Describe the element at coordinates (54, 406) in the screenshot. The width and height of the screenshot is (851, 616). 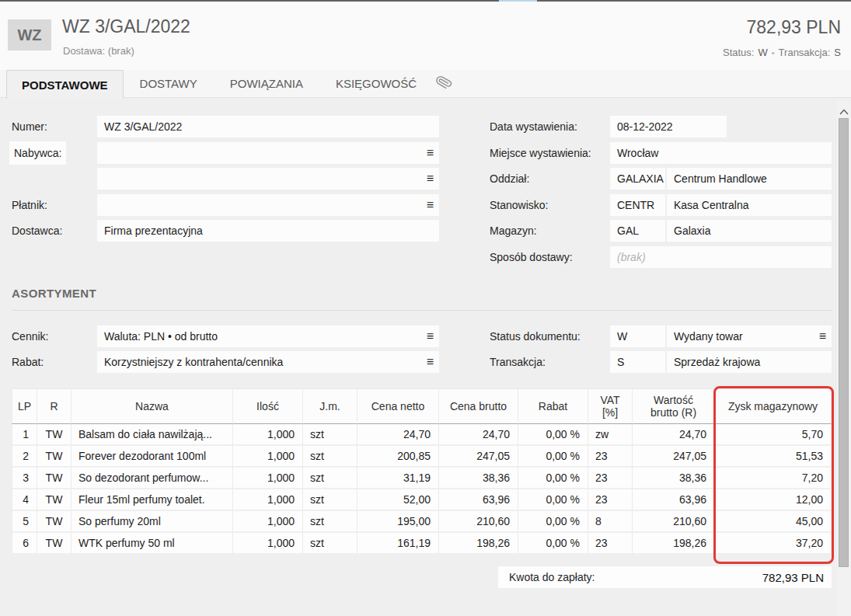
I see `col-r: R` at that location.